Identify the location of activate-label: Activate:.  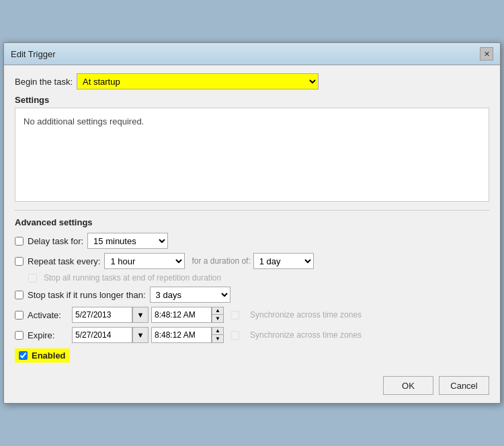
(44, 315).